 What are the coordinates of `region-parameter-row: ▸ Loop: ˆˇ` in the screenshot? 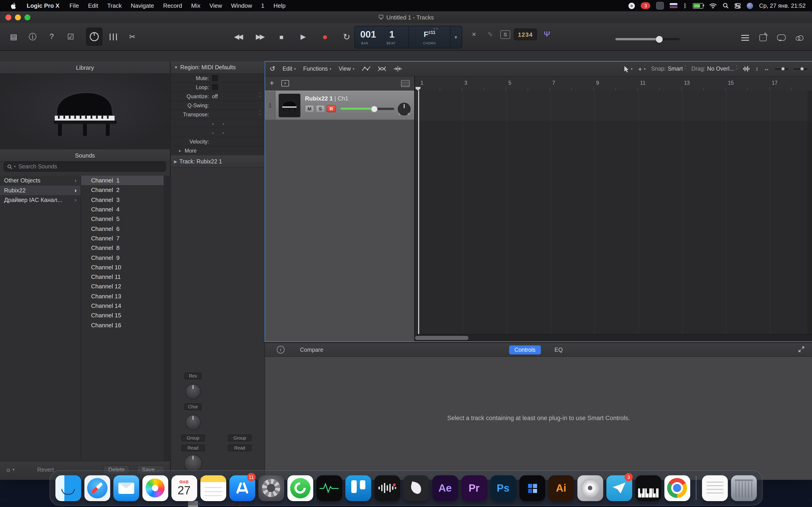 It's located at (217, 87).